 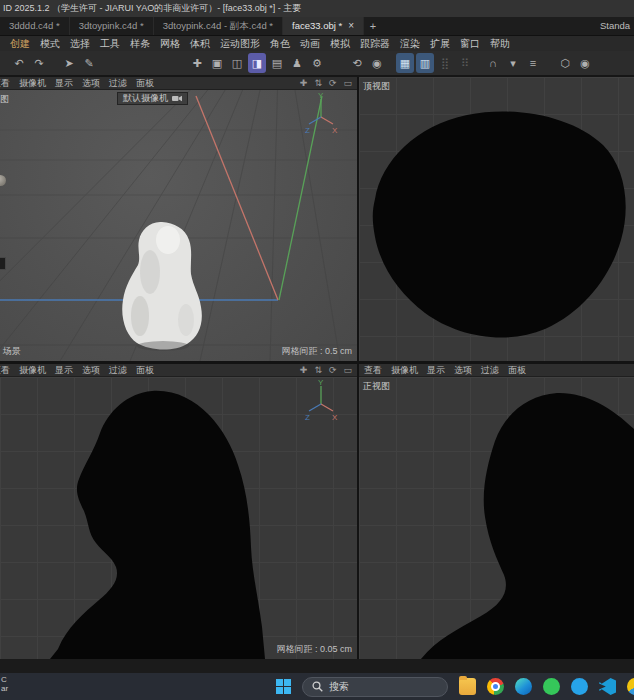 I want to click on orbit-tool-icon: ⟲, so click(x=357, y=63).